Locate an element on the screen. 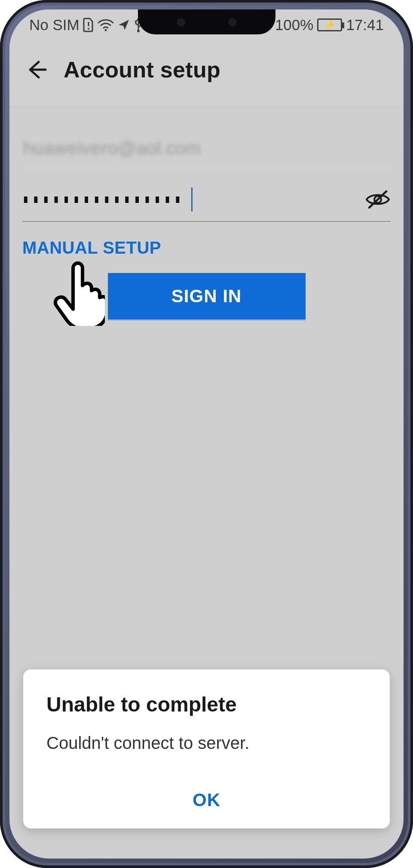 The width and height of the screenshot is (413, 868). manual-setup-link: MANUAL SETUP is located at coordinates (92, 248).